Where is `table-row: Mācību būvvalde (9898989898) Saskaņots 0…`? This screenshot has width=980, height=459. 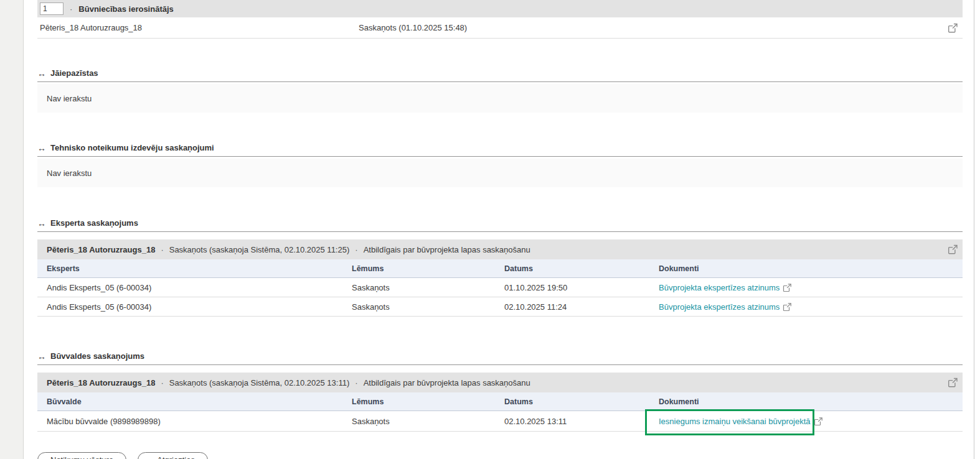
table-row: Mācību būvvalde (9898989898) Saskaņots 0… is located at coordinates (500, 422).